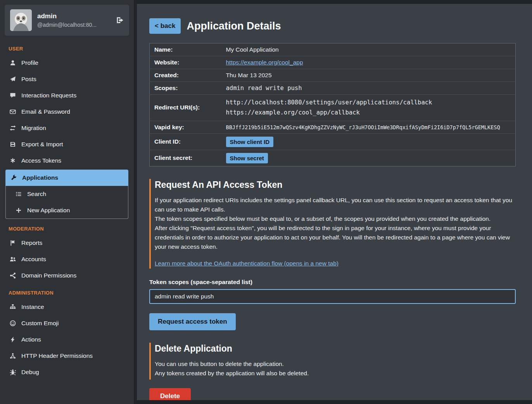  What do you see at coordinates (247, 264) in the screenshot?
I see `oauth-docs-link: Learn more about the OAuth authenticatio…` at bounding box center [247, 264].